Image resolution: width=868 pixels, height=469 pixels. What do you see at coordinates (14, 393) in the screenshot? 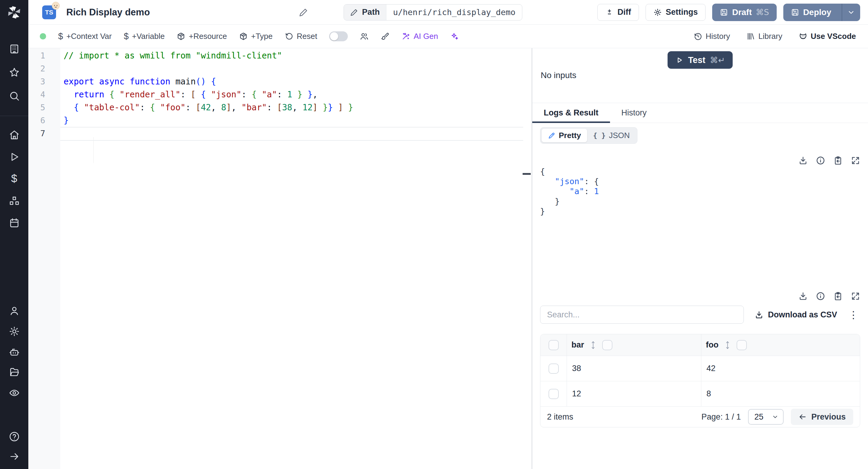
I see `eye-icon` at bounding box center [14, 393].